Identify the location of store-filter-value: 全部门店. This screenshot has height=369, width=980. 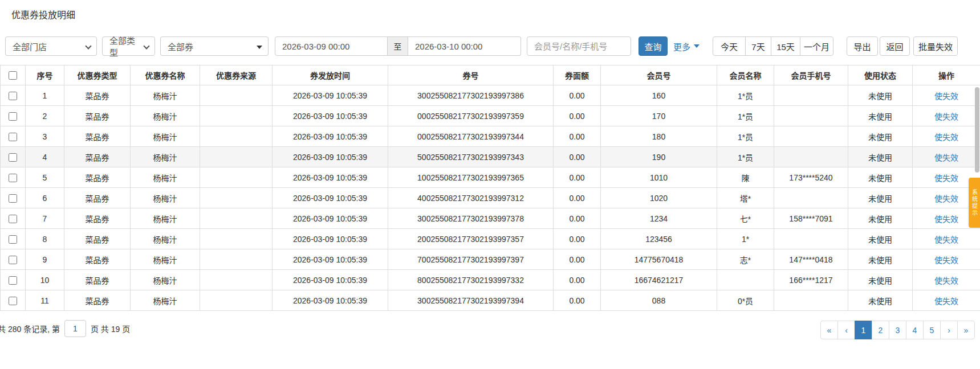
(30, 47).